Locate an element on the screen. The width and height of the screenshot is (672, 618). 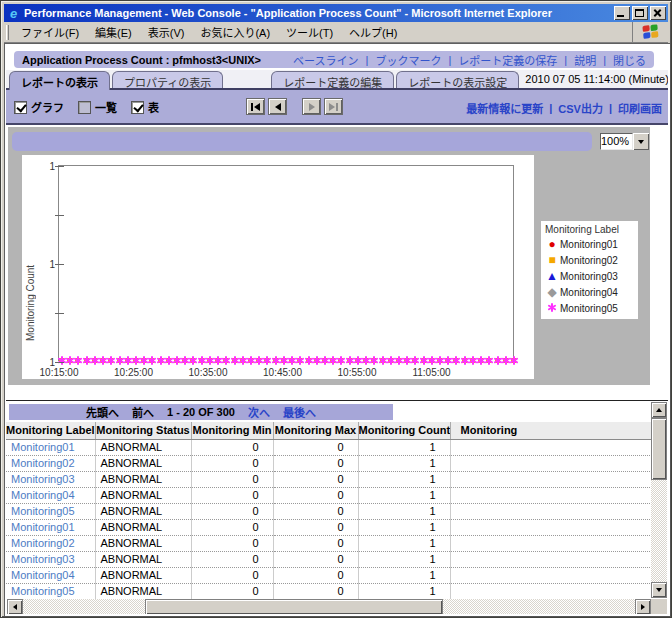
nav-first-button is located at coordinates (256, 106).